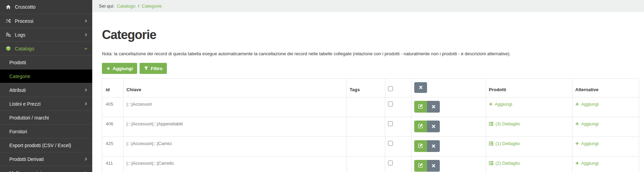  Describe the element at coordinates (368, 6) in the screenshot. I see `breadcrumb: Sei qui: Catalogo/Categorie` at that location.